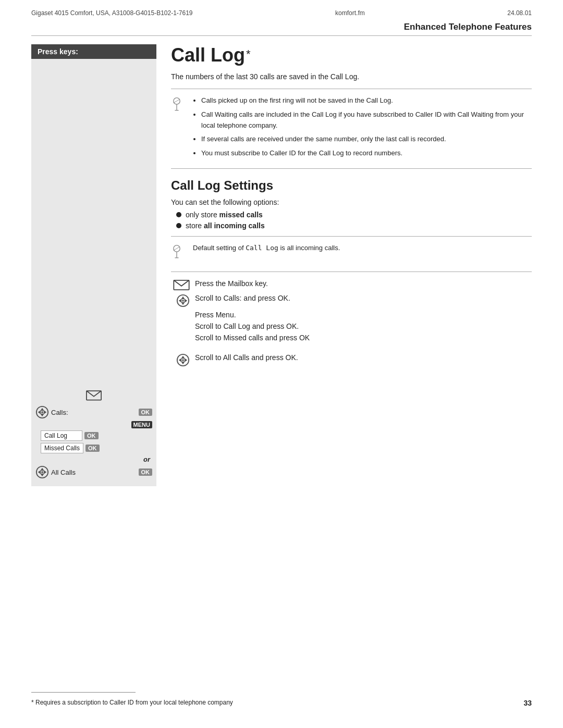 This screenshot has width=563, height=728. What do you see at coordinates (94, 460) in the screenshot?
I see `or-divider: or` at bounding box center [94, 460].